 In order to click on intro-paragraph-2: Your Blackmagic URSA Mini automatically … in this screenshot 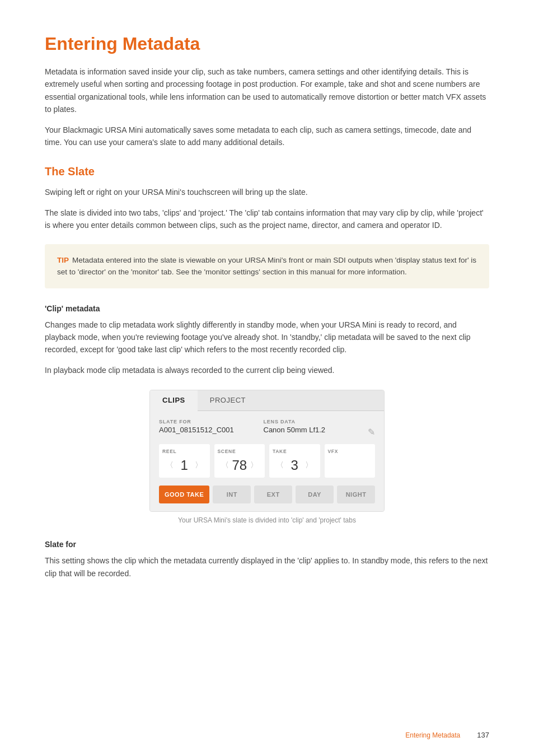, I will do `click(267, 137)`.